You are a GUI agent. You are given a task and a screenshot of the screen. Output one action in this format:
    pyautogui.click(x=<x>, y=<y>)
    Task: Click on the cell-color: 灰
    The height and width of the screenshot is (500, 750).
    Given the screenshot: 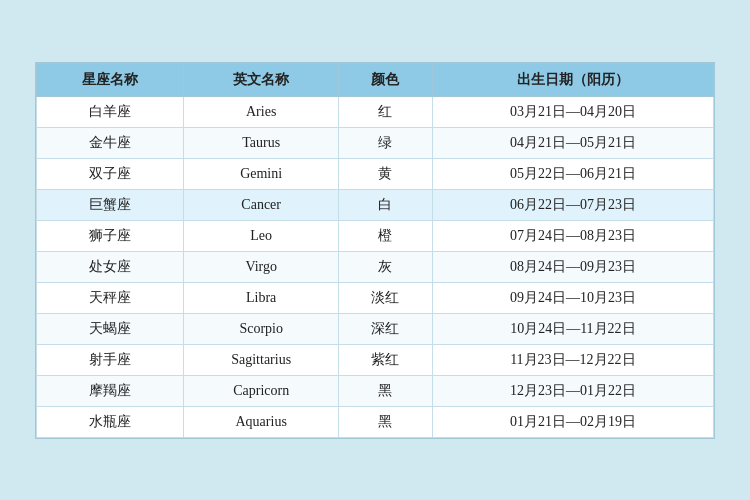 What is the action you would take?
    pyautogui.click(x=386, y=266)
    